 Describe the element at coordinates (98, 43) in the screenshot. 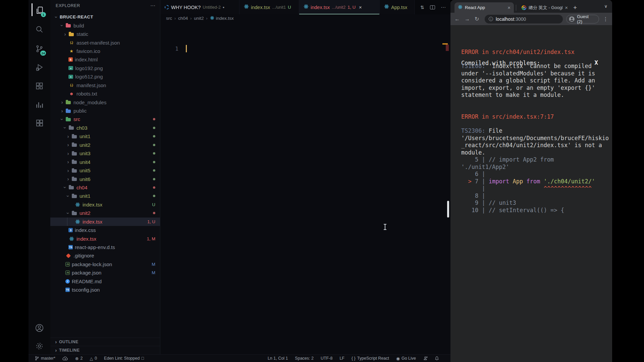

I see `tree-item-label: asset-manifest.json` at that location.